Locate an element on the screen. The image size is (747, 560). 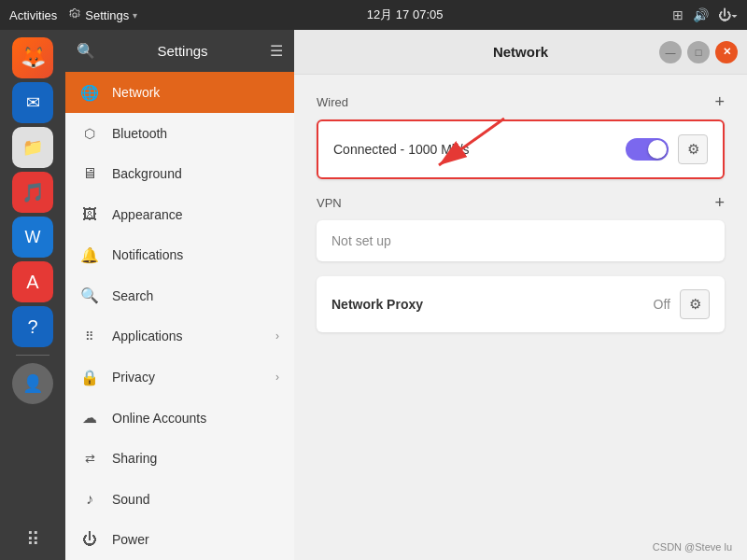
notifications-icon: 🔔 is located at coordinates (90, 256).